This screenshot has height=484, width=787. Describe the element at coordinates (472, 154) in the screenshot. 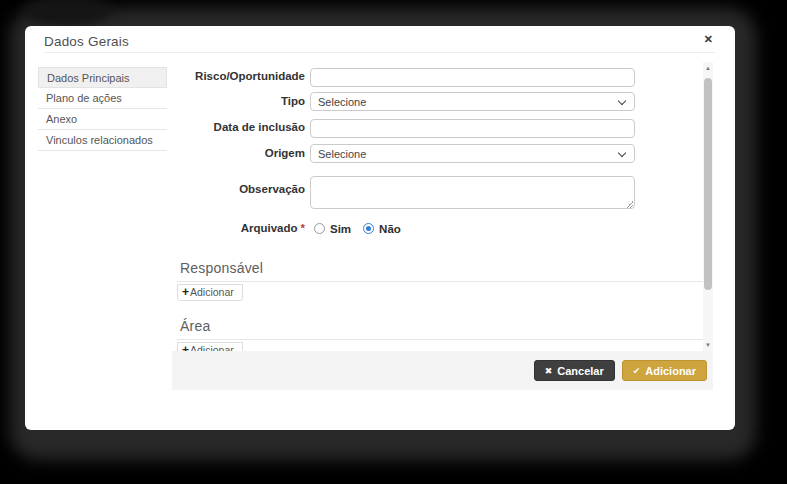

I see `origem-select: Selecione` at that location.